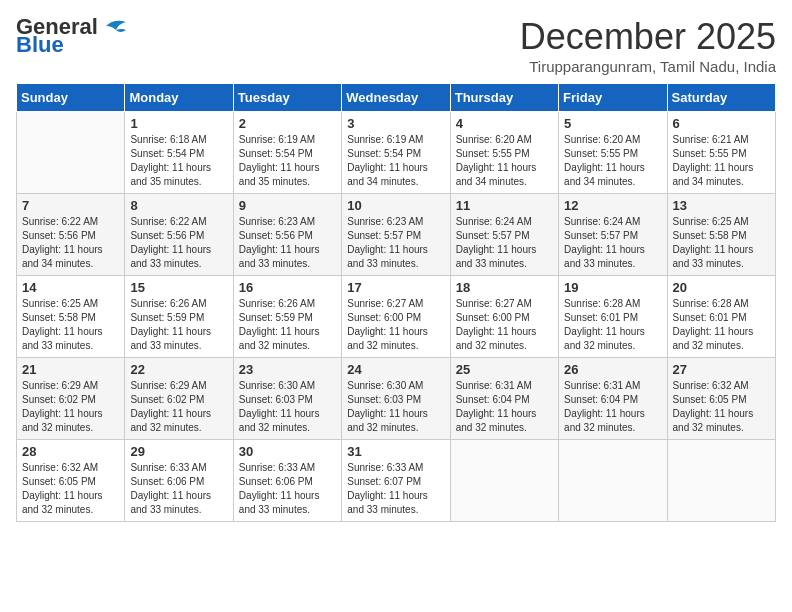  What do you see at coordinates (396, 288) in the screenshot?
I see `day-number: 17` at bounding box center [396, 288].